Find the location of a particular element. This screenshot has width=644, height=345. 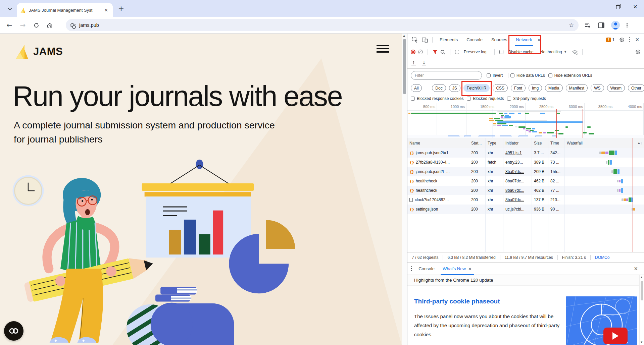

restore-button is located at coordinates (618, 7).